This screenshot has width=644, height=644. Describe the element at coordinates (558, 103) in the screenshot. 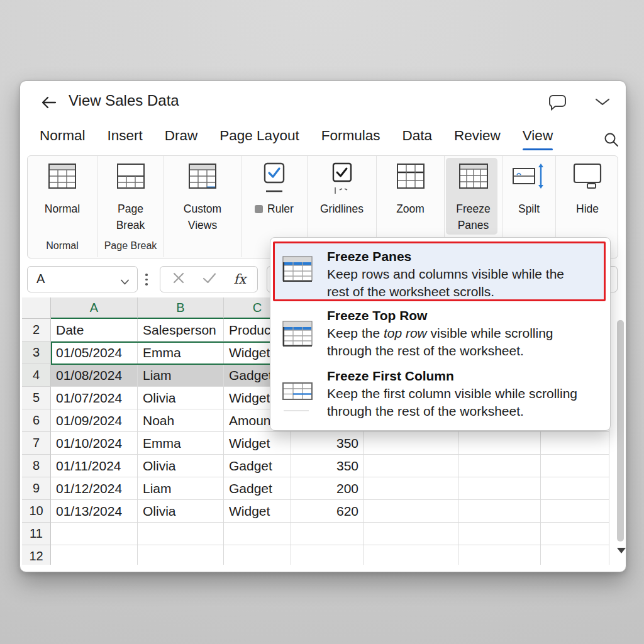

I see `comment-icon` at that location.